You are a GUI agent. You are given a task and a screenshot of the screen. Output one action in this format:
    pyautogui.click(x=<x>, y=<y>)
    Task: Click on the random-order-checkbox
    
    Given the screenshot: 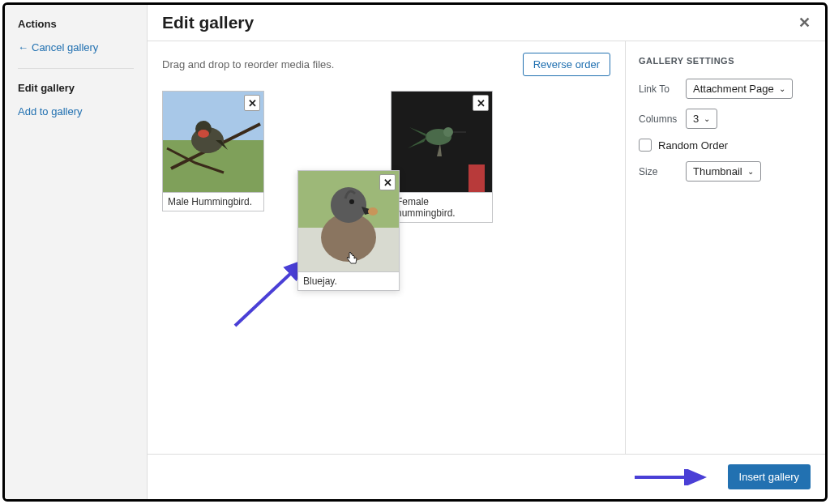 What is the action you would take?
    pyautogui.click(x=645, y=145)
    